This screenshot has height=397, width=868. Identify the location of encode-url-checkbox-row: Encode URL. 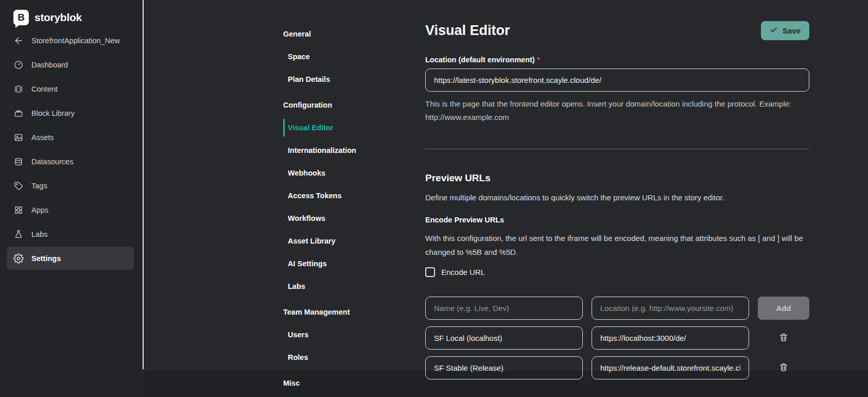
(617, 272).